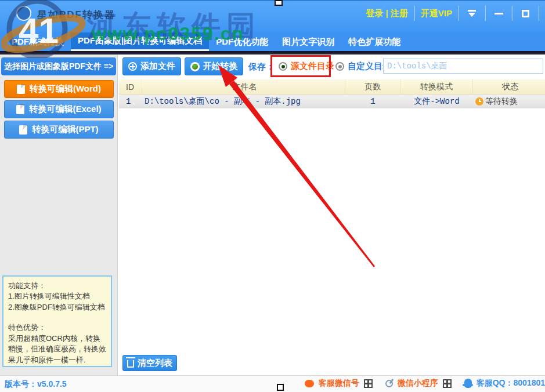 The height and width of the screenshot is (392, 545). Describe the element at coordinates (308, 42) in the screenshot. I see `tab-image-ocr: 图片文字识别` at that location.